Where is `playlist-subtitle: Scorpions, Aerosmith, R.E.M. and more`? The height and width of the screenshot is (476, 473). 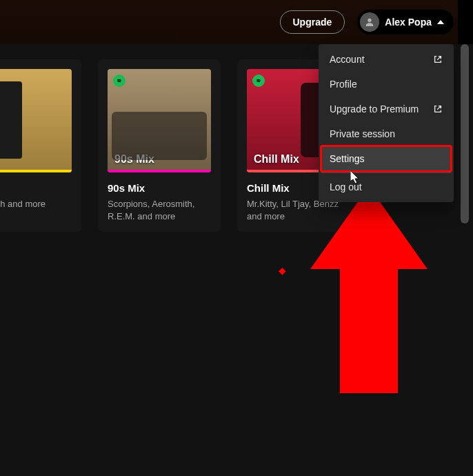
playlist-subtitle: Scorpions, Aerosmith, R.E.M. and more is located at coordinates (159, 210).